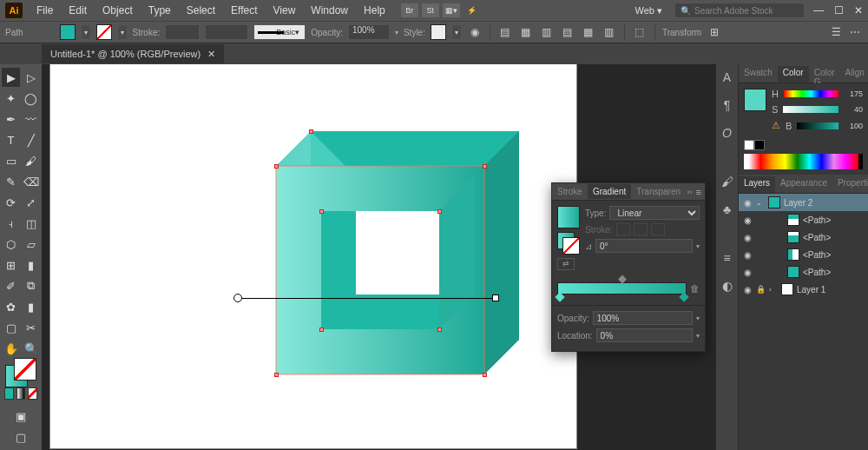  Describe the element at coordinates (10, 348) in the screenshot. I see `hand-tool: ✋` at that location.